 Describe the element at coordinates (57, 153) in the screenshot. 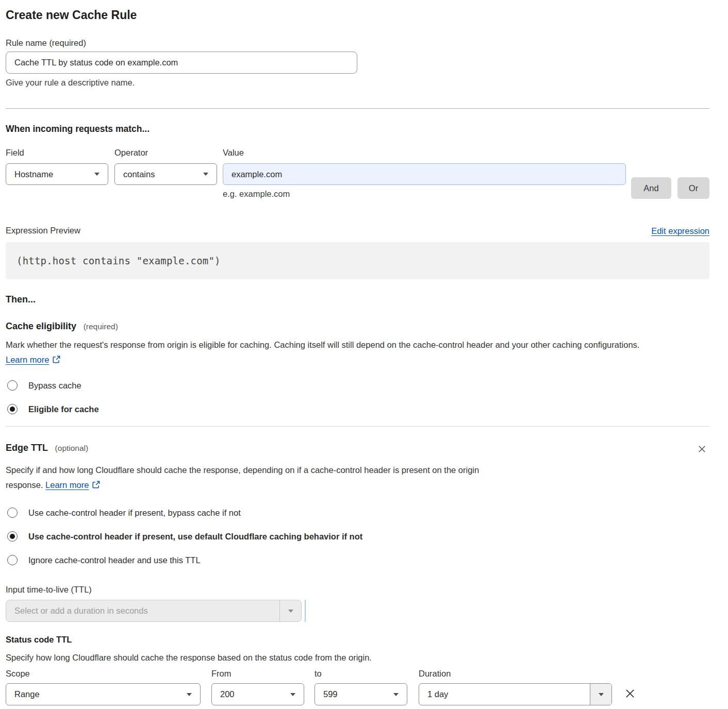

I see `field-label: Field` at that location.